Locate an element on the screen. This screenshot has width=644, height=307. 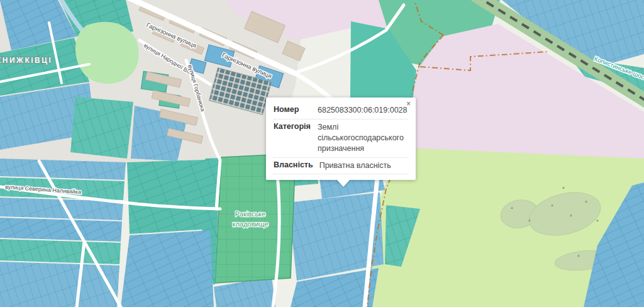
popup-label: Власність is located at coordinates (293, 166).